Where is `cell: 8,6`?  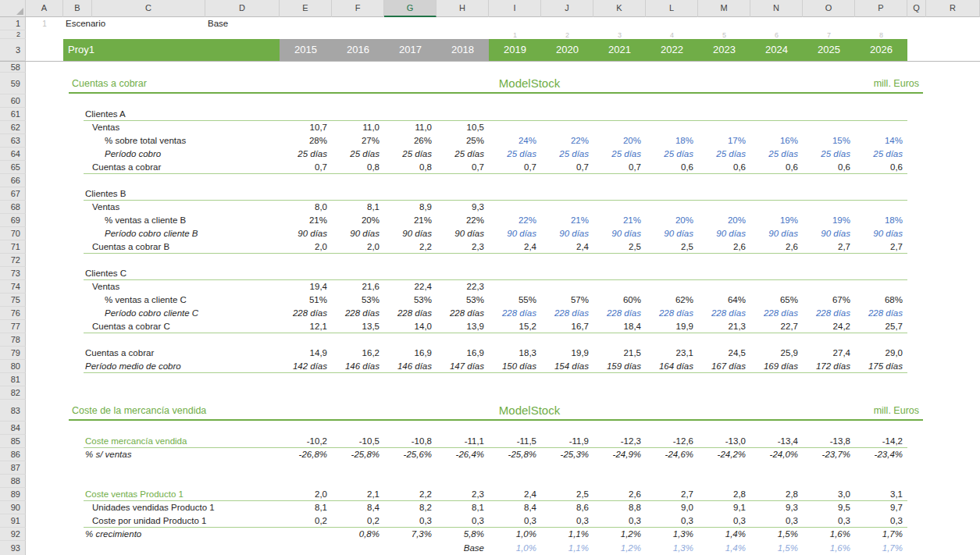 cell: 8,6 is located at coordinates (567, 507).